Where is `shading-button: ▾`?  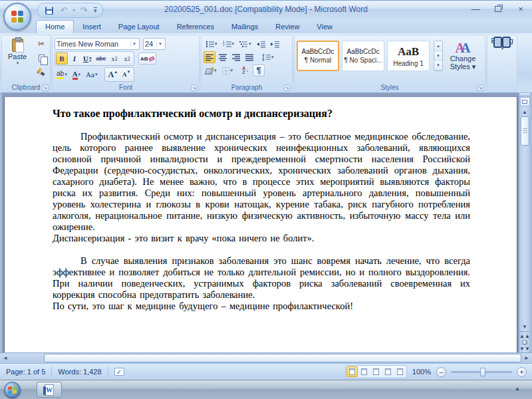 shading-button: ▾ is located at coordinates (211, 70).